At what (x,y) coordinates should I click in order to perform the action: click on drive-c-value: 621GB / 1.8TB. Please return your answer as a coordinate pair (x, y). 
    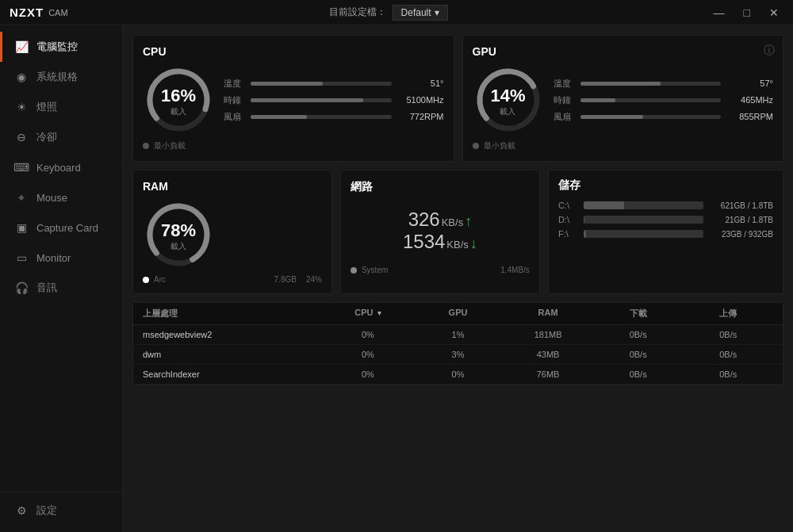
    Looking at the image, I should click on (741, 206).